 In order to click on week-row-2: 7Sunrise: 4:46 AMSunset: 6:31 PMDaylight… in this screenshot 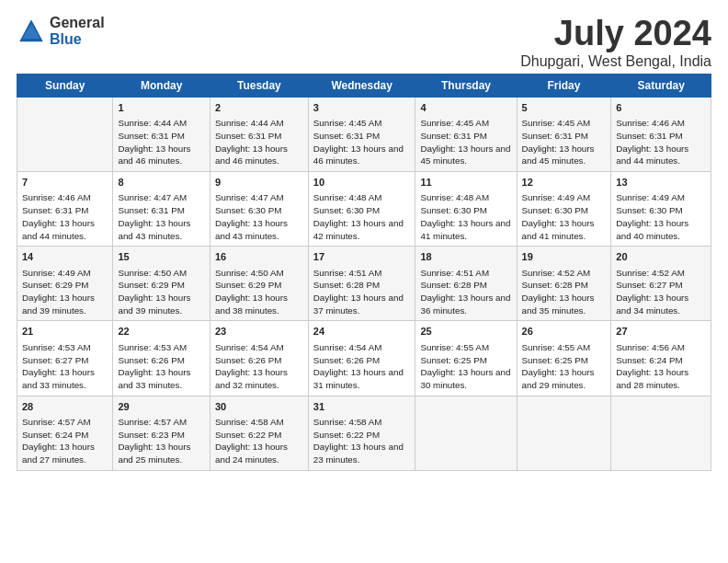, I will do `click(364, 210)`.